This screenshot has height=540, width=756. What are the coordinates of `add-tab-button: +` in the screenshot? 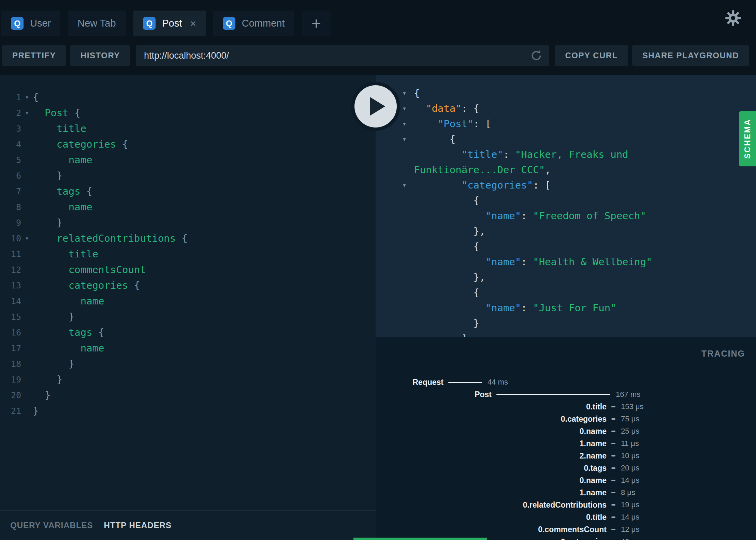 It's located at (317, 23).